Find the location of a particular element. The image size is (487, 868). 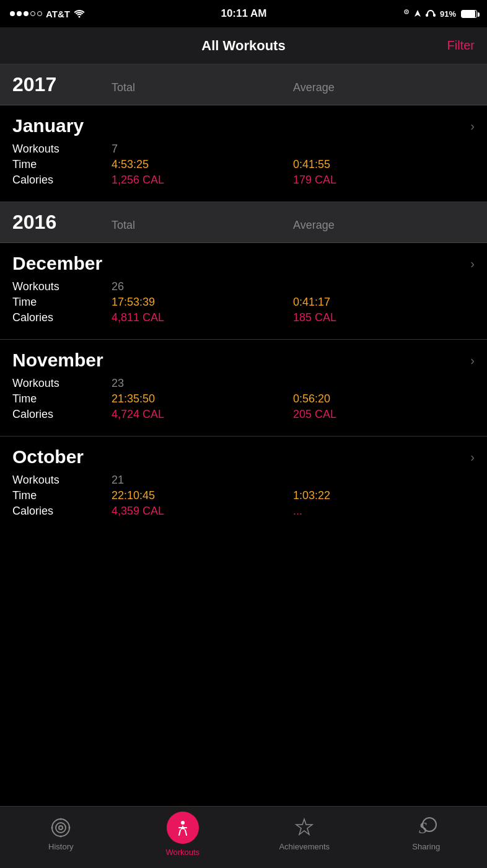

label-cal-dec: Calories is located at coordinates (62, 317).